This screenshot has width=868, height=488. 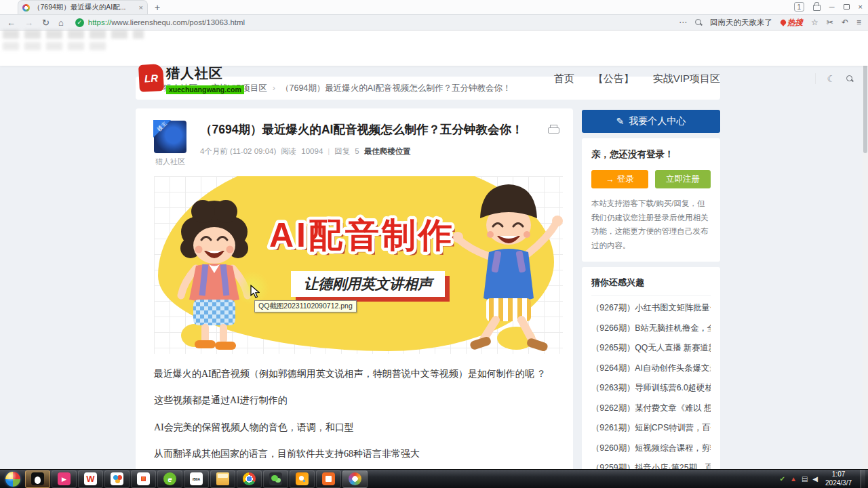 I want to click on paragraph: 从而翻译成其他国家的语言，目前软件共支持68种语言非常强大, so click(x=354, y=454).